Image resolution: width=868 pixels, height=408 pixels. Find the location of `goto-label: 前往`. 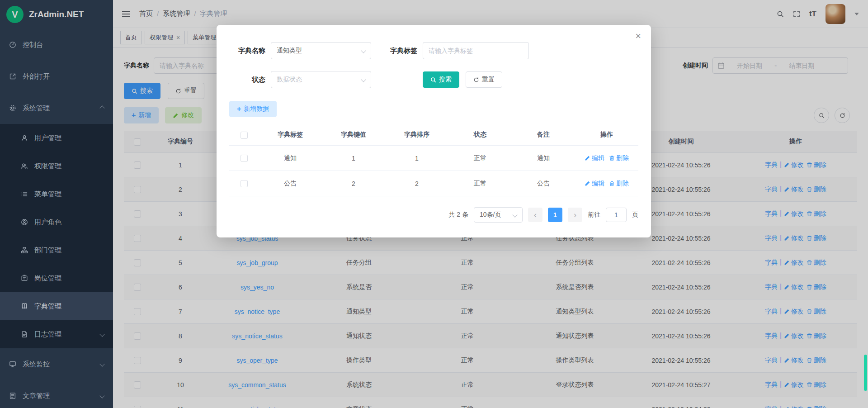

goto-label: 前往 is located at coordinates (594, 215).